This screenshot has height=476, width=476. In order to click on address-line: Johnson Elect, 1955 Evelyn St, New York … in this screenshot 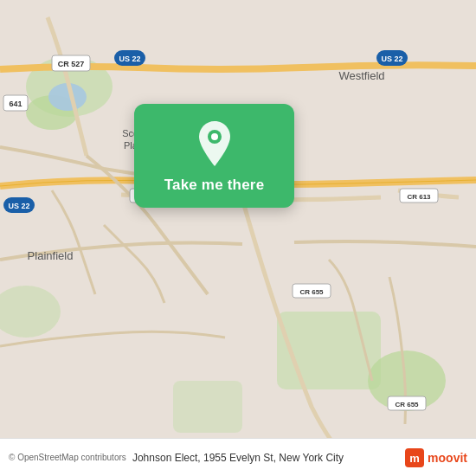, I will do `click(238, 458)`.